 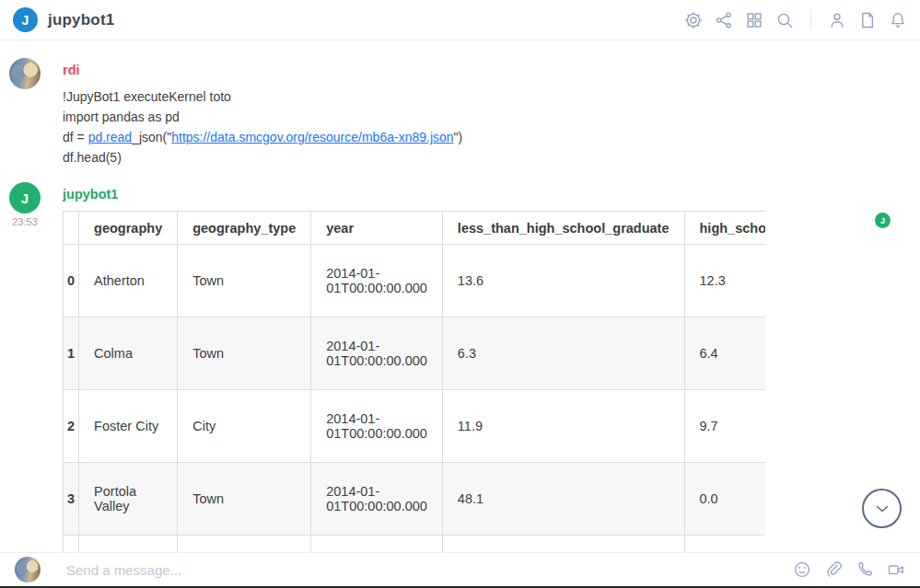 What do you see at coordinates (245, 427) in the screenshot?
I see `table-cell: City` at bounding box center [245, 427].